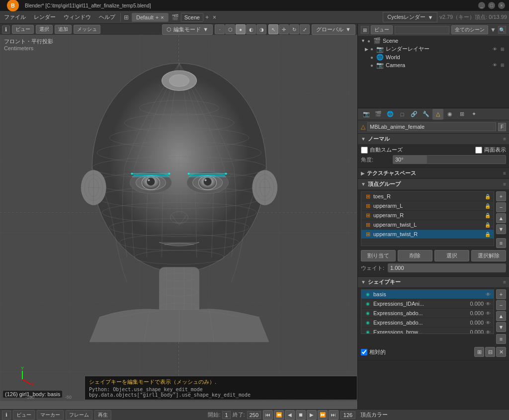 The image size is (509, 420). I want to click on vgroup-down-btn: ▼, so click(501, 229).